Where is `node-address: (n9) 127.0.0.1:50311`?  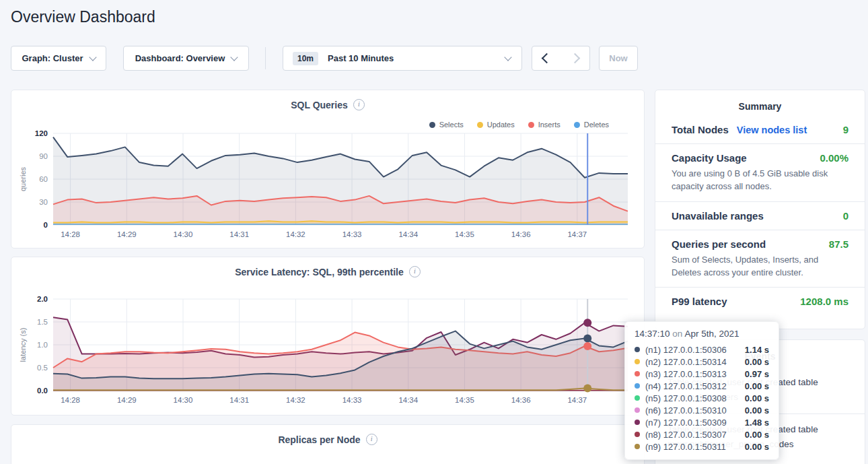 node-address: (n9) 127.0.0.1:50311 is located at coordinates (686, 447).